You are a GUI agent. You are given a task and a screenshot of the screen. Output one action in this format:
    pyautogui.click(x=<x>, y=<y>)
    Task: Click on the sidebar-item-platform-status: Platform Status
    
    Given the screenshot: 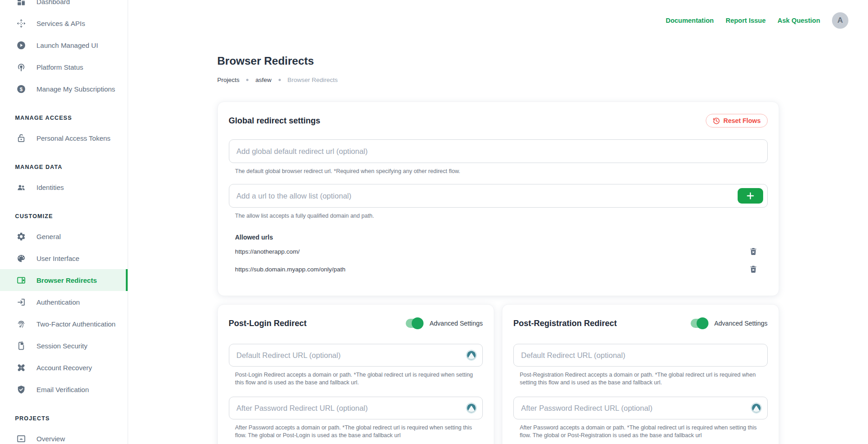 What is the action you would take?
    pyautogui.click(x=64, y=67)
    